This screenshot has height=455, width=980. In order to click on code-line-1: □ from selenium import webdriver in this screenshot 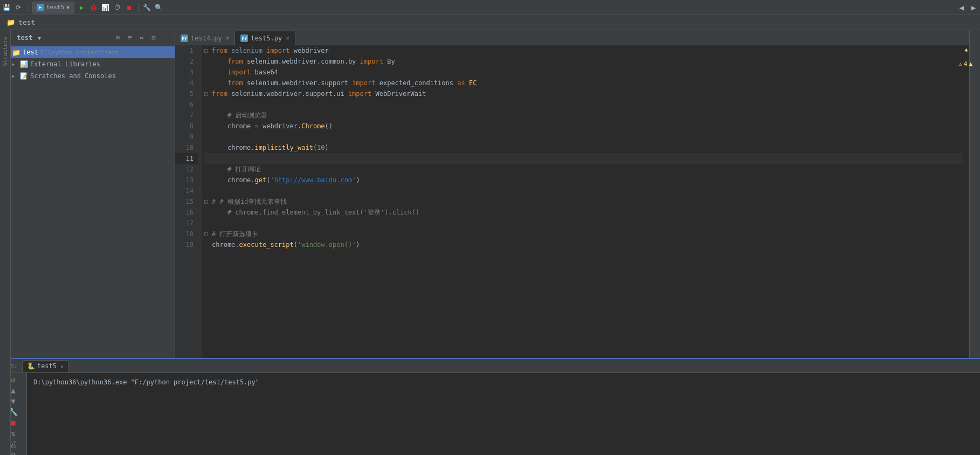, I will do `click(583, 51)`.